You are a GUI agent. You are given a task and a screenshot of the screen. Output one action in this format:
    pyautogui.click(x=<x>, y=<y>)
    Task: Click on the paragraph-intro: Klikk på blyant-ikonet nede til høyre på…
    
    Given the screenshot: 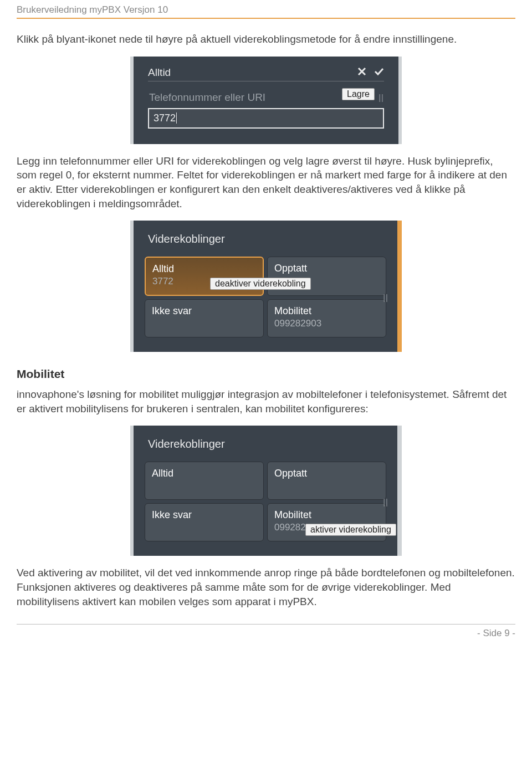 What is the action you would take?
    pyautogui.click(x=266, y=39)
    